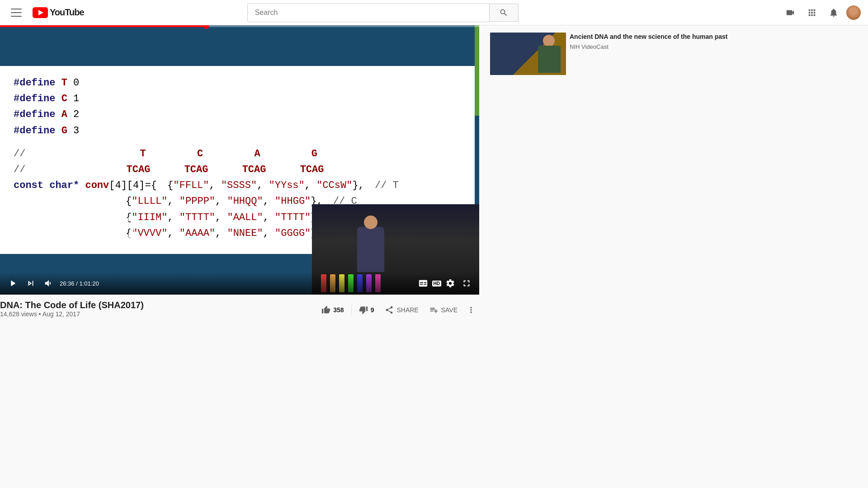 The image size is (868, 488). I want to click on next-button, so click(31, 283).